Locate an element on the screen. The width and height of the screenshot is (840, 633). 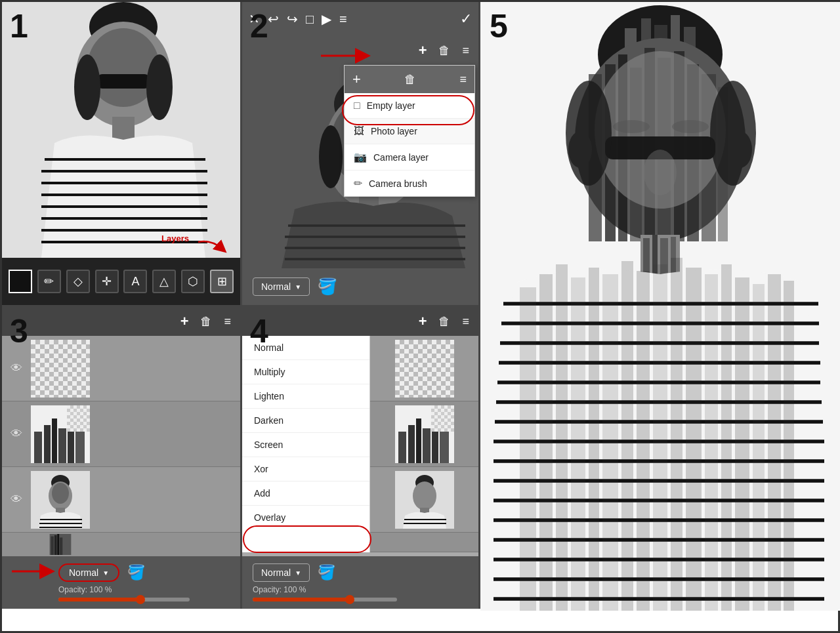
blend-mode-selector-4: Normal ▼ is located at coordinates (281, 573).